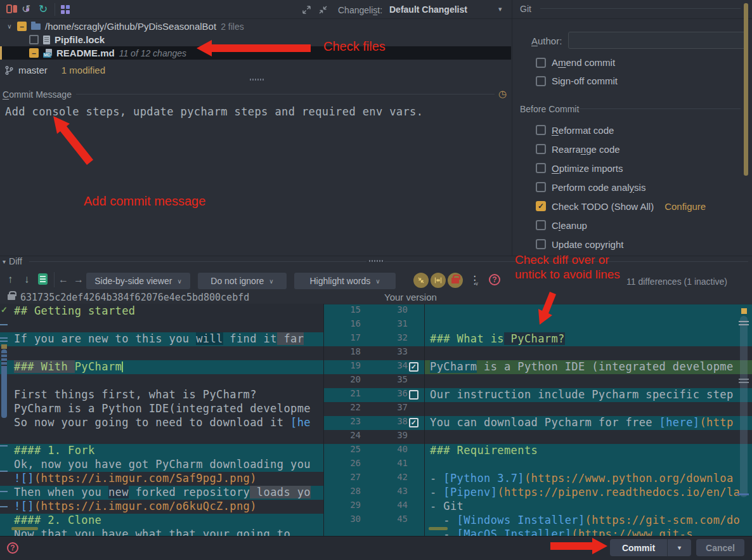 This screenshot has width=752, height=560. I want to click on tree-row-root: ∨ – /home/scragly/Github/PyDisSeasonalBo…, so click(256, 27).